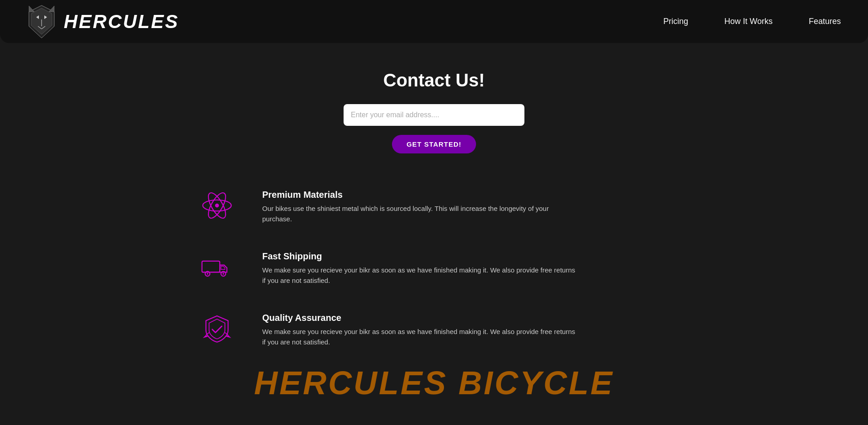 The image size is (868, 425). Describe the element at coordinates (217, 267) in the screenshot. I see `truck-icon` at that location.